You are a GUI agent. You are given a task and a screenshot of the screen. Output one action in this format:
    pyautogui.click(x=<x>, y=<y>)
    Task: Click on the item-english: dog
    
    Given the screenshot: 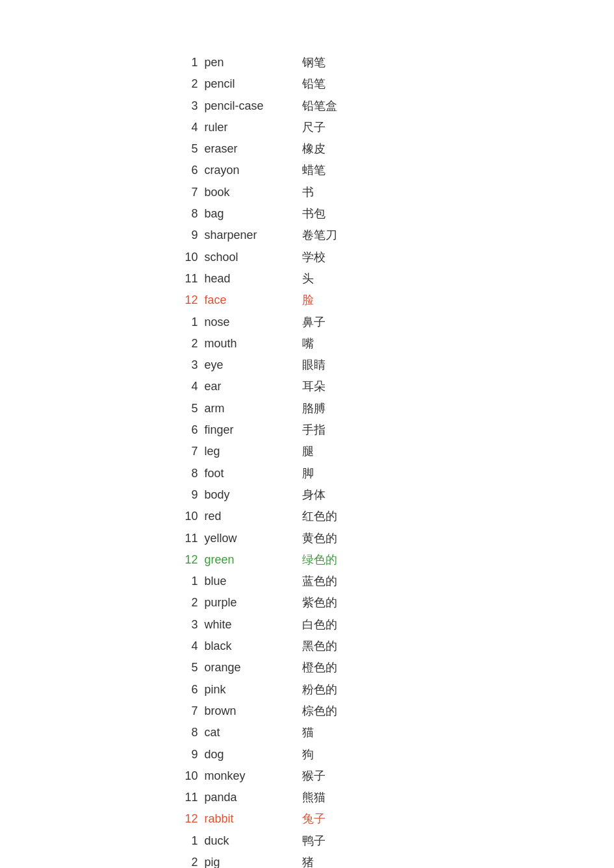 What is the action you would take?
    pyautogui.click(x=250, y=754)
    